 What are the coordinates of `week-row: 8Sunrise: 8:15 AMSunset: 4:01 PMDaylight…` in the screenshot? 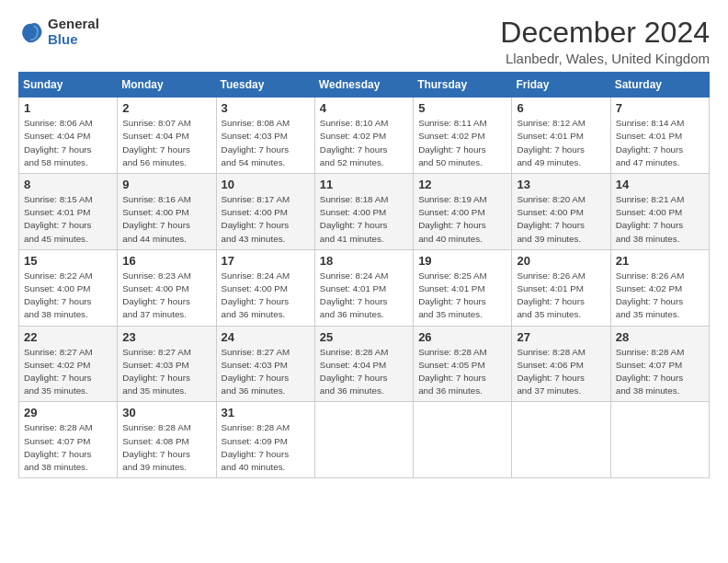 It's located at (364, 212).